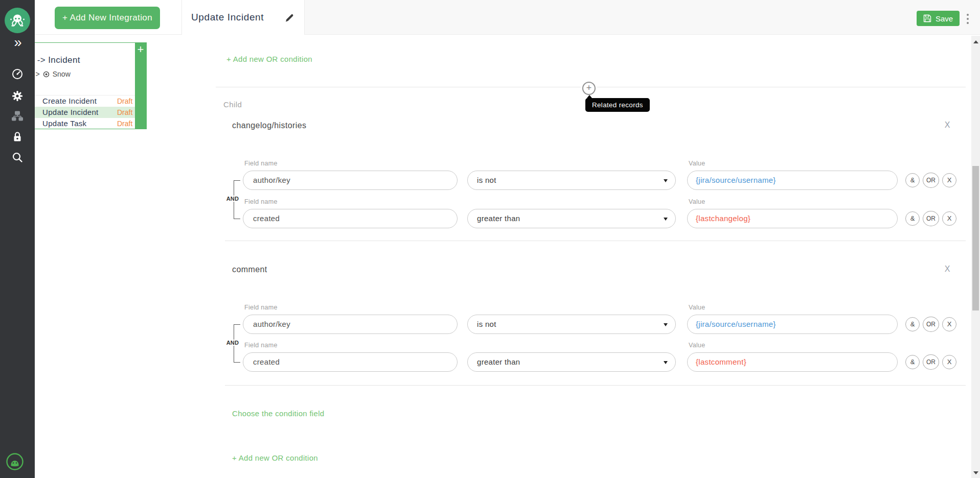 This screenshot has height=478, width=980. What do you see at coordinates (938, 18) in the screenshot?
I see `save-button: Save` at bounding box center [938, 18].